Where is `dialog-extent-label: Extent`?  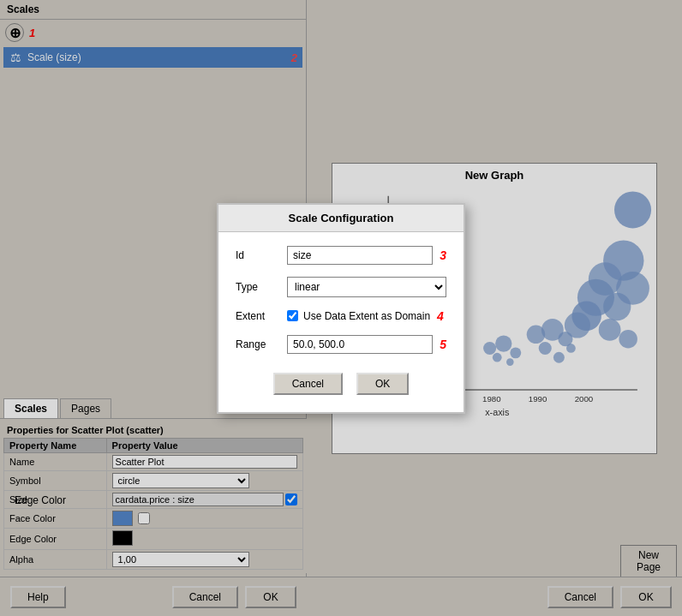
dialog-extent-label: Extent is located at coordinates (261, 316).